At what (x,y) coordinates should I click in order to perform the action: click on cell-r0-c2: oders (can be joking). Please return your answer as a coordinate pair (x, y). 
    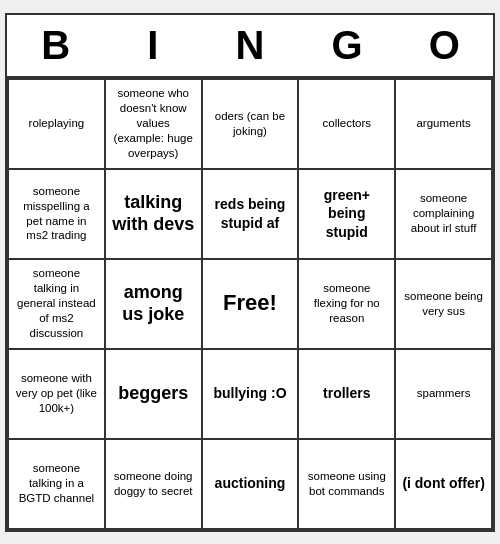
    Looking at the image, I should click on (252, 125).